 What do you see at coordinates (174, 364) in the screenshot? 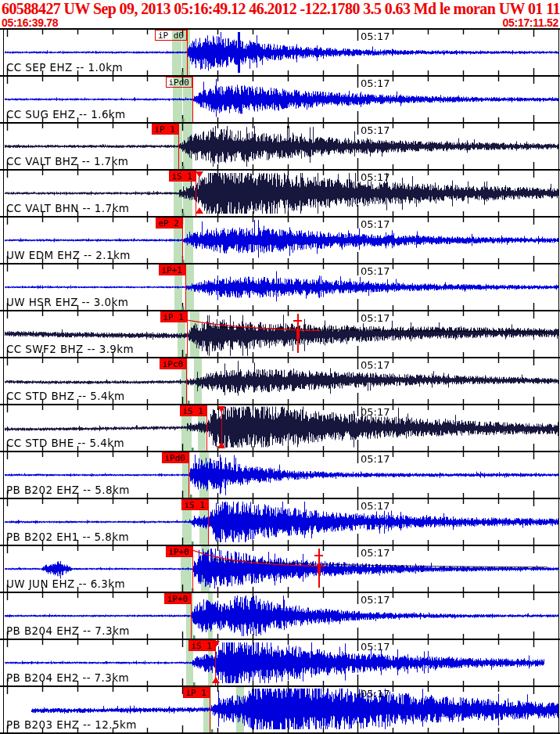
I see `pick-flag: iPc0` at bounding box center [174, 364].